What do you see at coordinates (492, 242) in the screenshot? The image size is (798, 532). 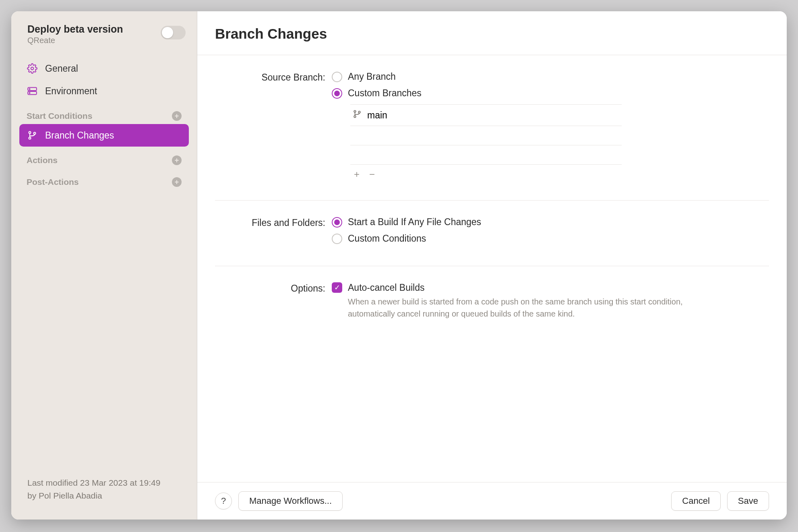 I see `files-folders-row: Files and Folders: Start a Build If Any …` at bounding box center [492, 242].